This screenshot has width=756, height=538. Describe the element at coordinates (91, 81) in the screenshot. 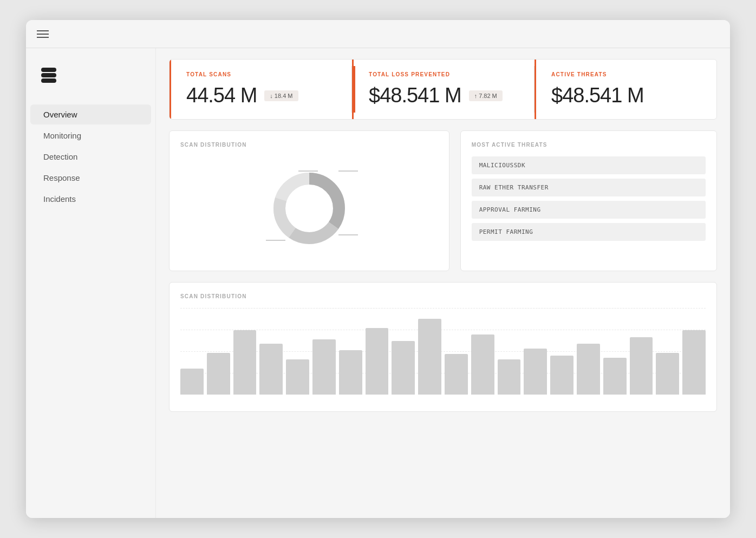

I see `logo` at that location.